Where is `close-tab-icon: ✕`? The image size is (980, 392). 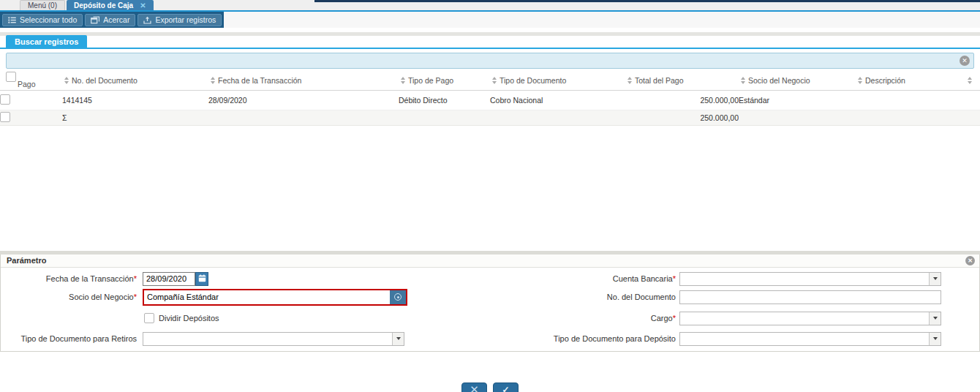
close-tab-icon: ✕ is located at coordinates (143, 6).